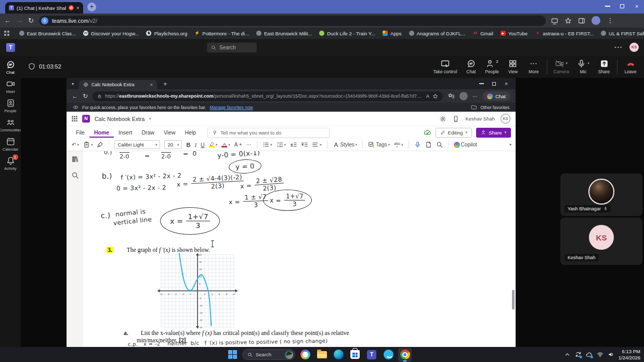 This screenshot has width=644, height=362. Describe the element at coordinates (582, 21) in the screenshot. I see `side-panel-icon` at that location.